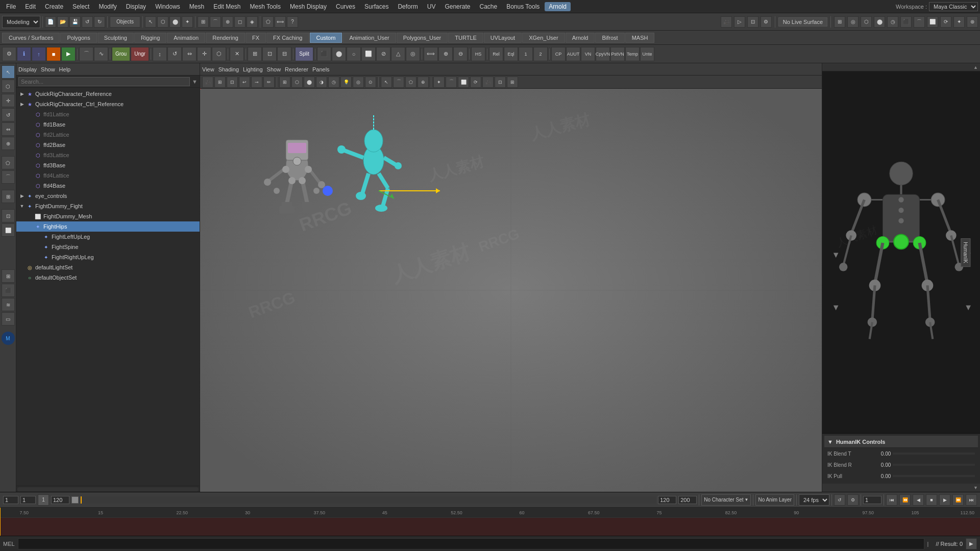  Describe the element at coordinates (256, 38) in the screenshot. I see `tab-fx: FX` at that location.